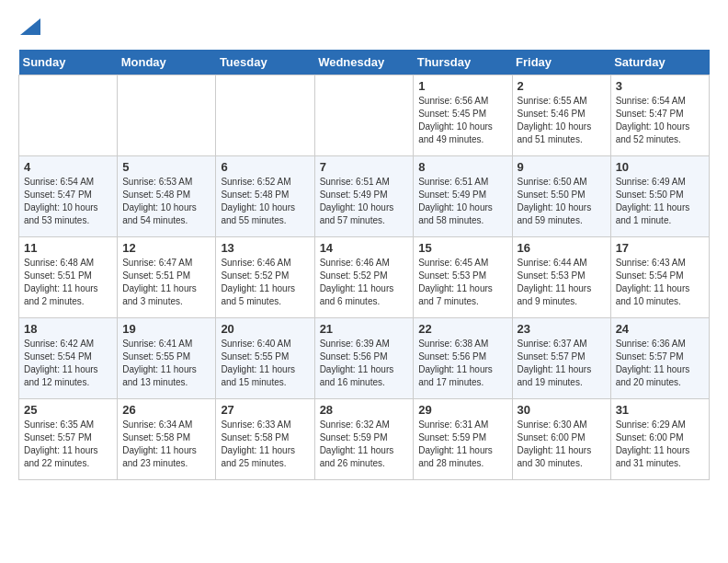 The width and height of the screenshot is (728, 563). Describe the element at coordinates (660, 278) in the screenshot. I see `day-cell-17: 17Sunrise: 6:43 AM Sunset: 5:54 PM Dayli…` at that location.